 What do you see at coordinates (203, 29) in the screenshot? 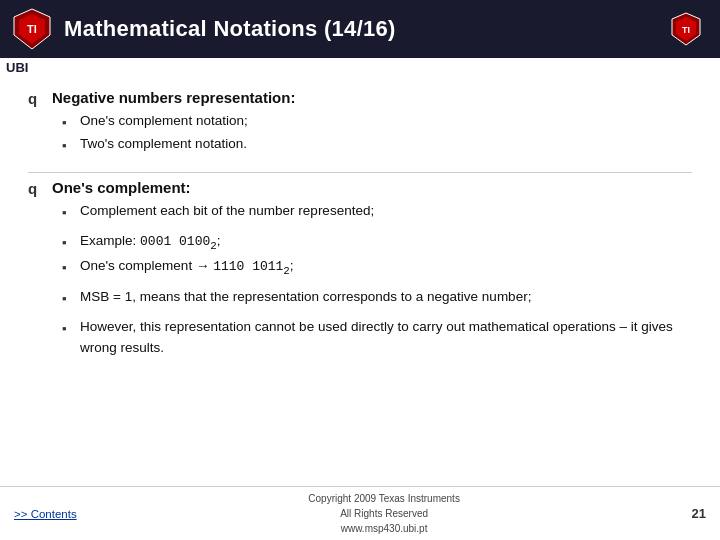
I see `header-left: TI Mathematical Notations (14/16)` at bounding box center [203, 29].